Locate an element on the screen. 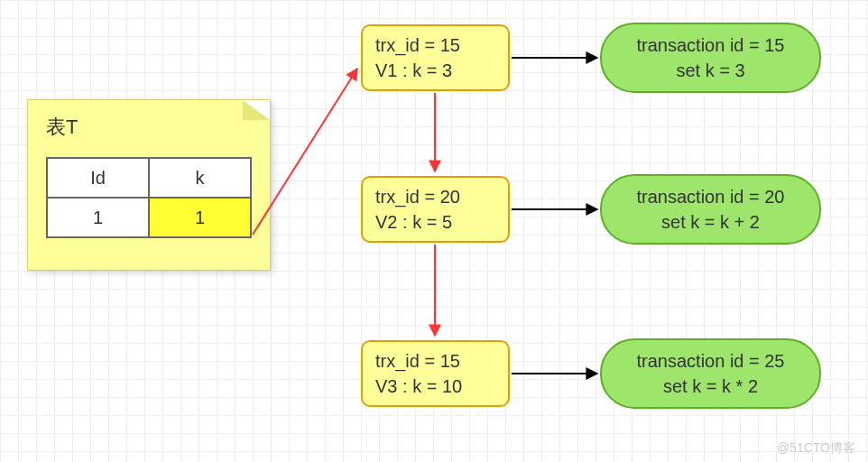  table-t-note: 表T Id k 1 1 is located at coordinates (149, 185).